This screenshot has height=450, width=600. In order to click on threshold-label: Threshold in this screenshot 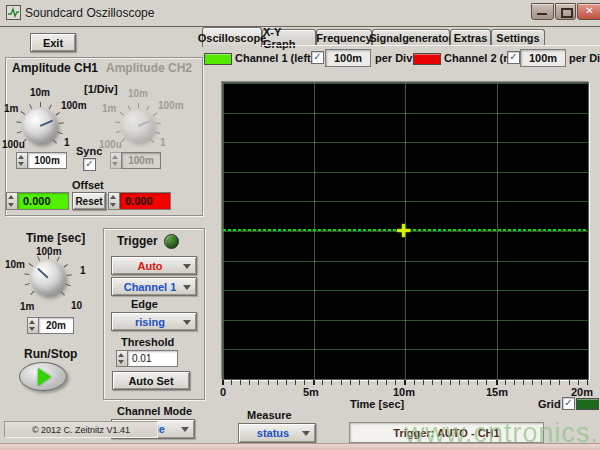, I will do `click(148, 342)`.